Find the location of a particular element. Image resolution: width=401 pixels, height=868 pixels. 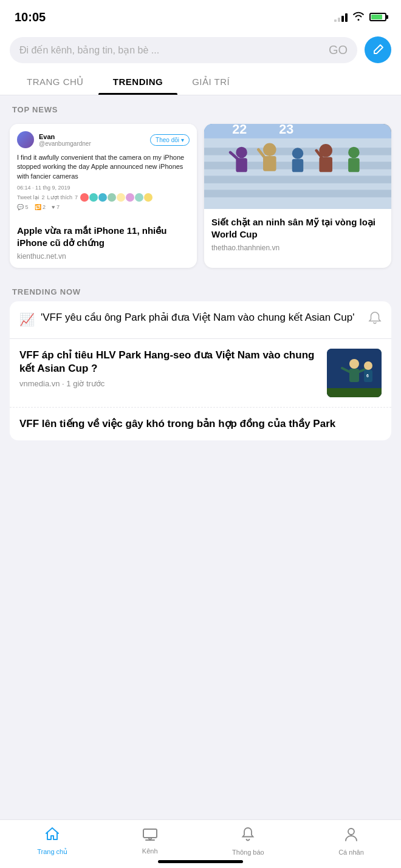

search-area: Đi đến kênh, bảng tin, bạn bè ... GO is located at coordinates (200, 50).